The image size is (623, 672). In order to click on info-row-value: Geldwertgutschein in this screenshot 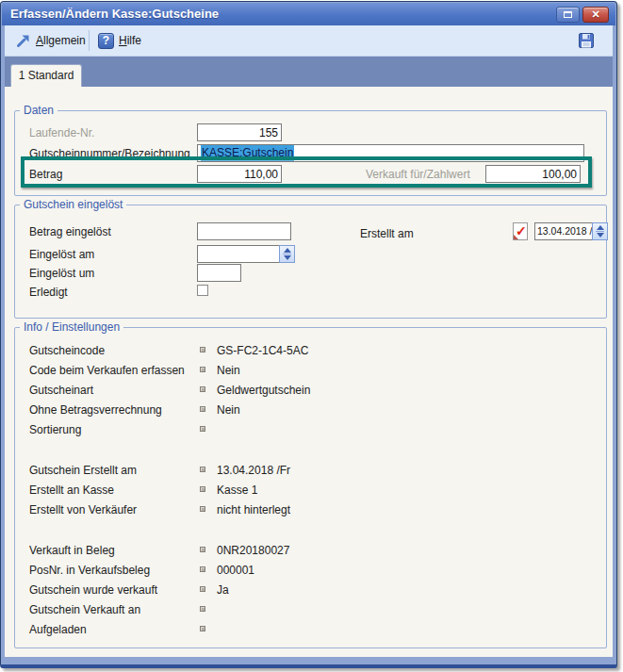, I will do `click(264, 390)`.